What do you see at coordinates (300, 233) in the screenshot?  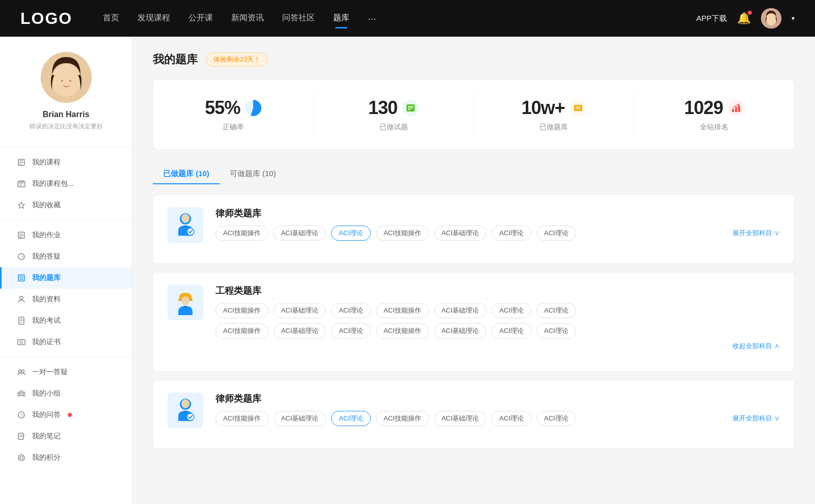 I see `tag-lawyer1-2: ACI基础理论` at bounding box center [300, 233].